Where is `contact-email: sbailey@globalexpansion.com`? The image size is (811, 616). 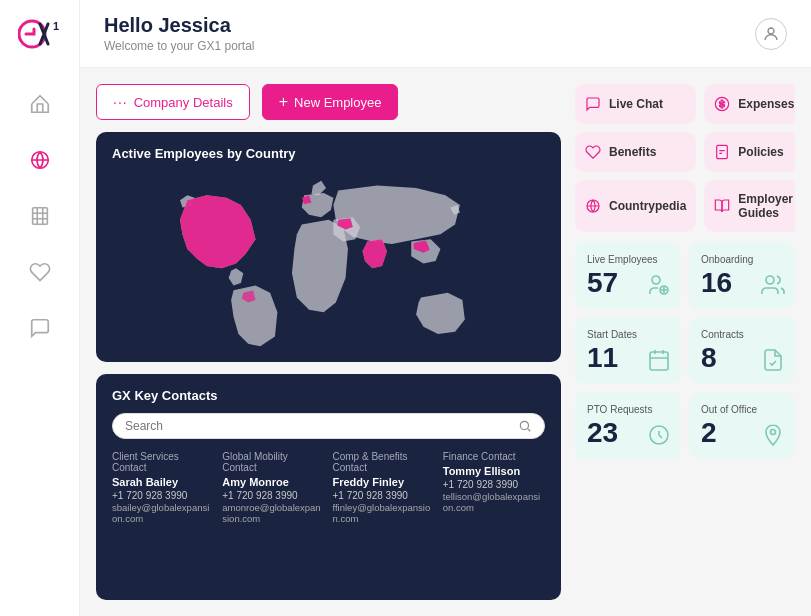
contact-email: sbailey@globalexpansion.com is located at coordinates (163, 513).